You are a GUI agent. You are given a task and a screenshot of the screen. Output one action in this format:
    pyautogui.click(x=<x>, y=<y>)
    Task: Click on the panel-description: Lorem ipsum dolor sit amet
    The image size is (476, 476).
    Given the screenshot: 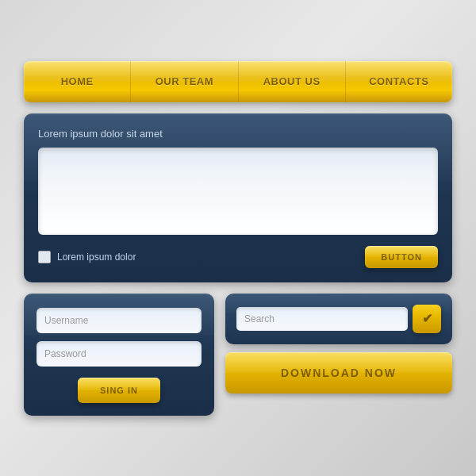 What is the action you would take?
    pyautogui.click(x=238, y=133)
    